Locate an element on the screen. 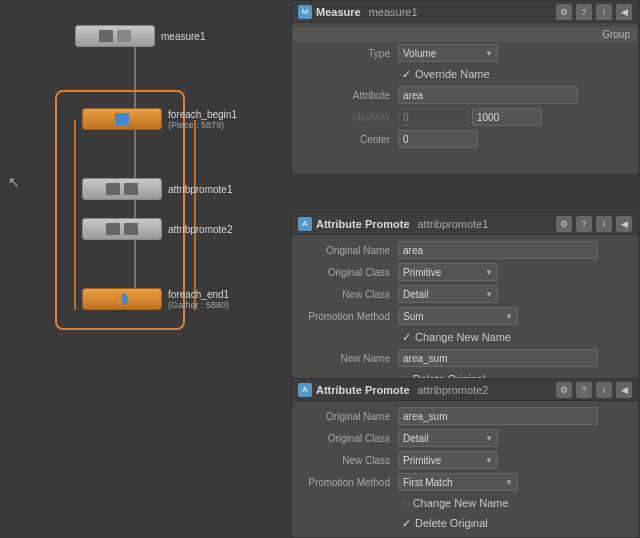  ap1-promotion-value: Sum is located at coordinates (414, 316).